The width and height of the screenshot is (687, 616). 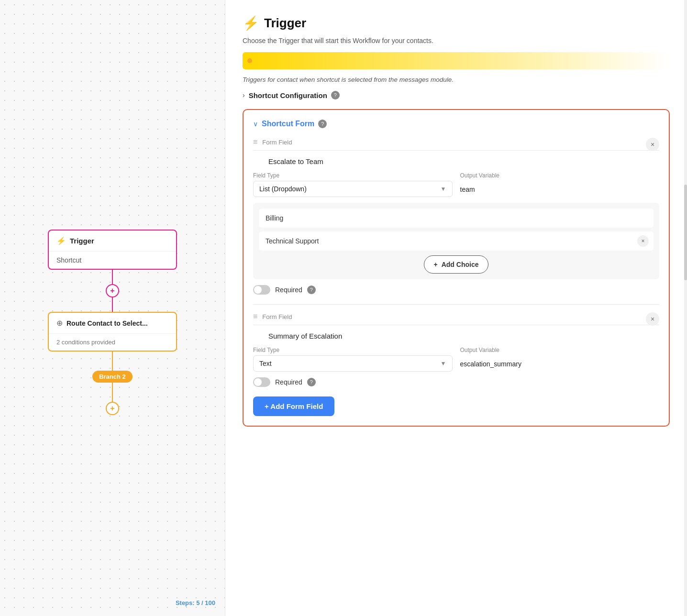 I want to click on panel-description: Choose the Trigger that will start this …, so click(x=456, y=41).